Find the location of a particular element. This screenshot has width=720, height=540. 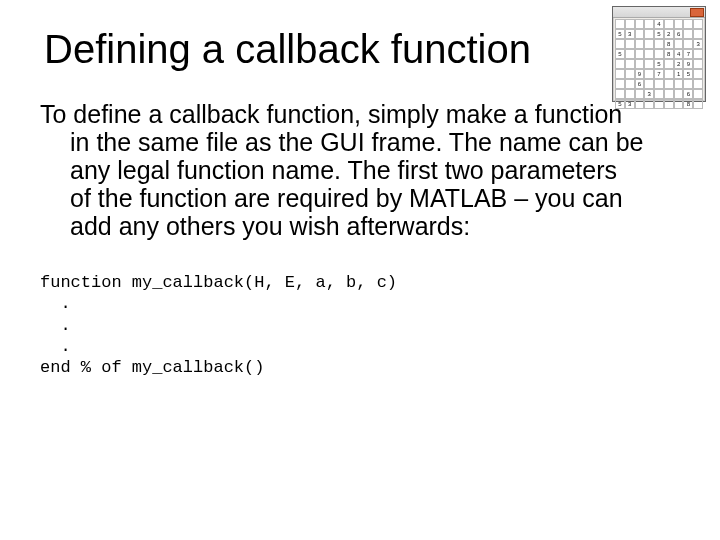

code-line-4: . is located at coordinates (56, 346).